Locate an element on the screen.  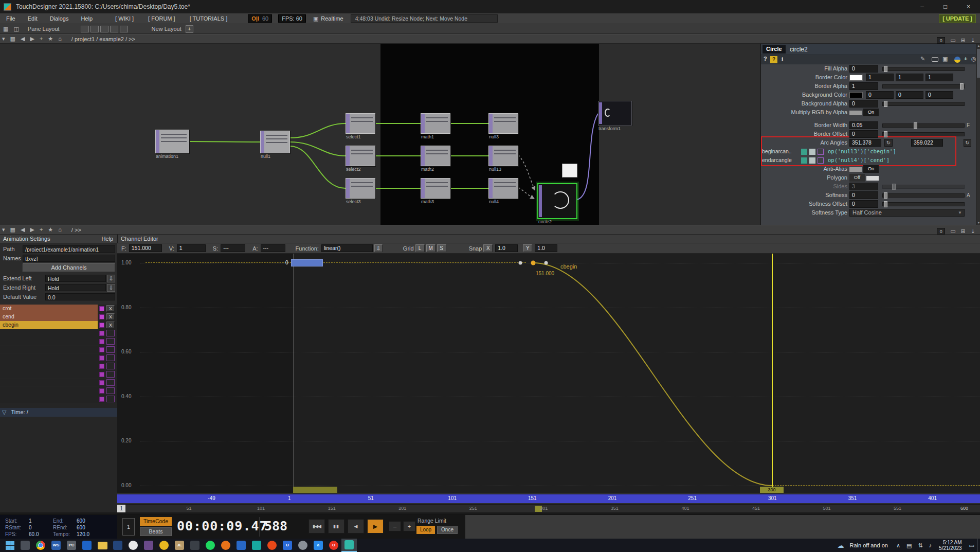
chop-export-chip is located at coordinates (804, 161).